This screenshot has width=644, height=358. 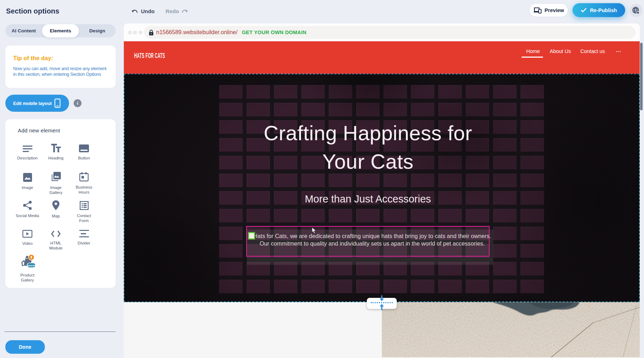 I want to click on svg-text: SHOP, so click(x=31, y=265).